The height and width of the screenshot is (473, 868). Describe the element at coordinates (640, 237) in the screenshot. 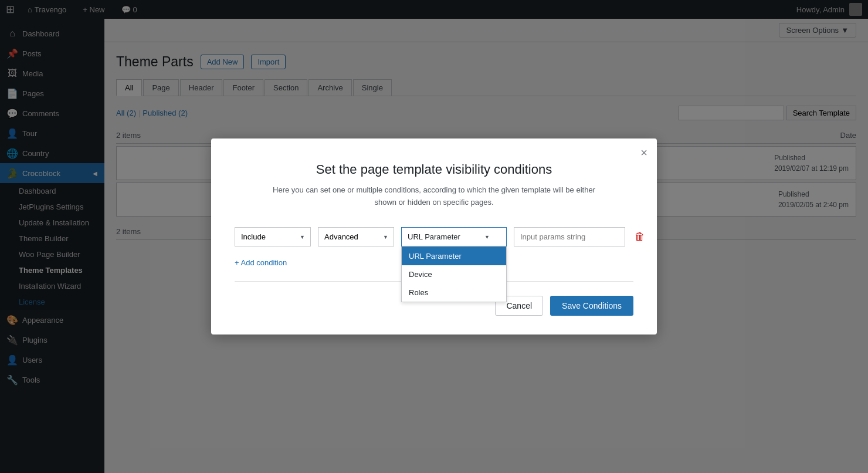

I see `delete-condition-button: 🗑` at that location.